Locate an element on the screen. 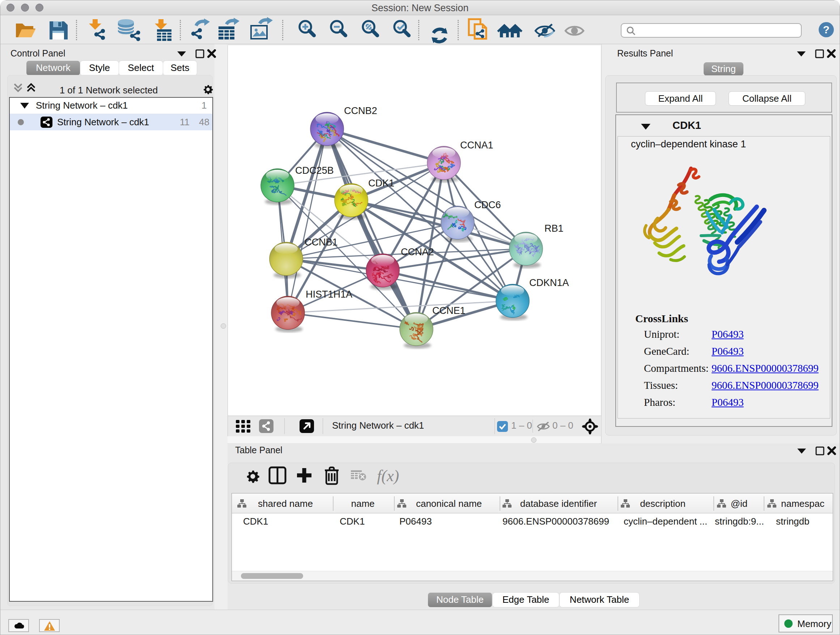 The width and height of the screenshot is (840, 635). svg-text: @id is located at coordinates (739, 504).